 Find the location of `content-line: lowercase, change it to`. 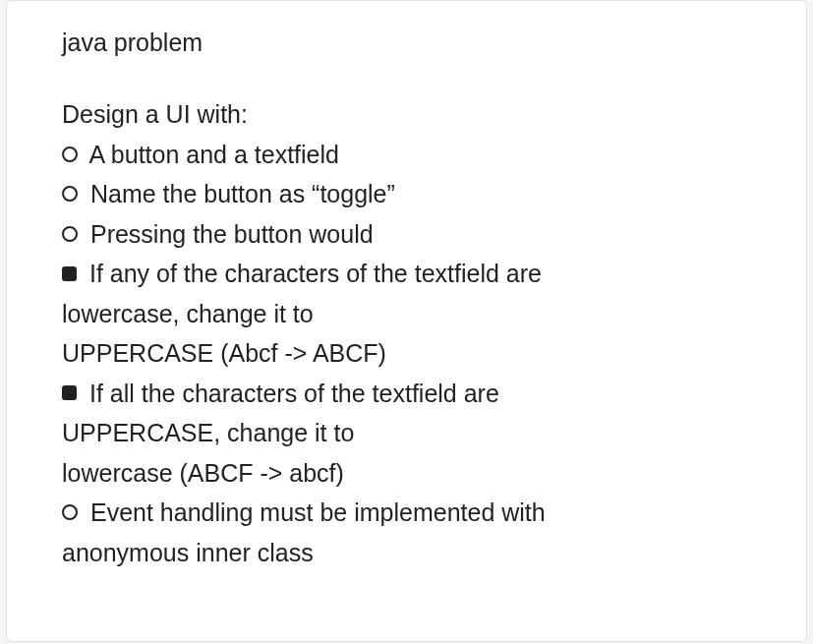

content-line: lowercase, change it to is located at coordinates (407, 315).